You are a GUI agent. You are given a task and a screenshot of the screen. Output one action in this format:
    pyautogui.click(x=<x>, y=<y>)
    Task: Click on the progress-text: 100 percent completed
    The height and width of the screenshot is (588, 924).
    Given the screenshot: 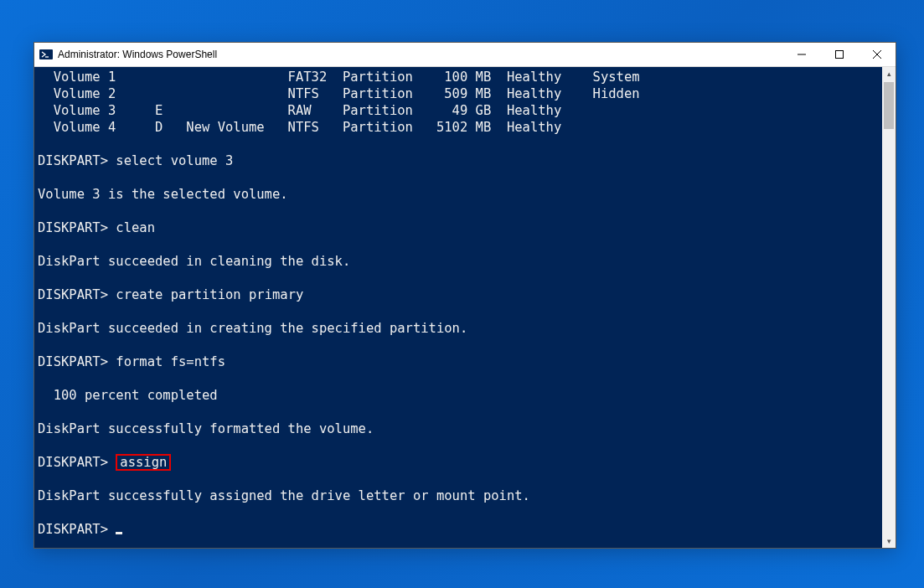 What is the action you would take?
    pyautogui.click(x=127, y=395)
    